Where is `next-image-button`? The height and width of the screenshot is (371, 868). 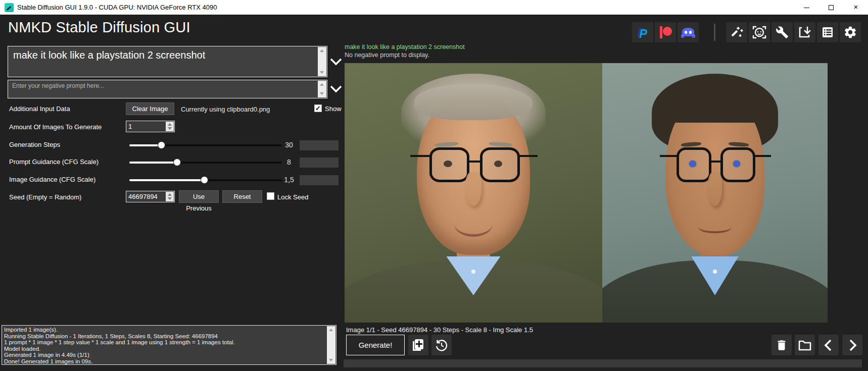 next-image-button is located at coordinates (852, 345).